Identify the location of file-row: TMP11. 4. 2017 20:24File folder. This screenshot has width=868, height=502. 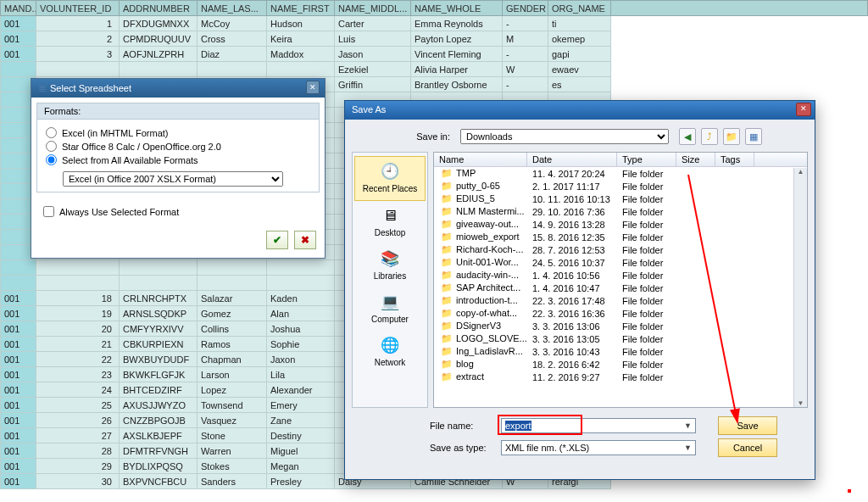
(620, 173).